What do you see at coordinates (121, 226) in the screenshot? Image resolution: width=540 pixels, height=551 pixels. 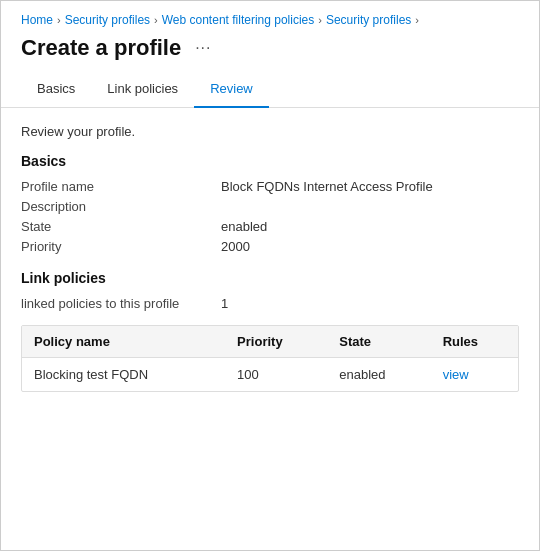 I see `field-state-label: State` at bounding box center [121, 226].